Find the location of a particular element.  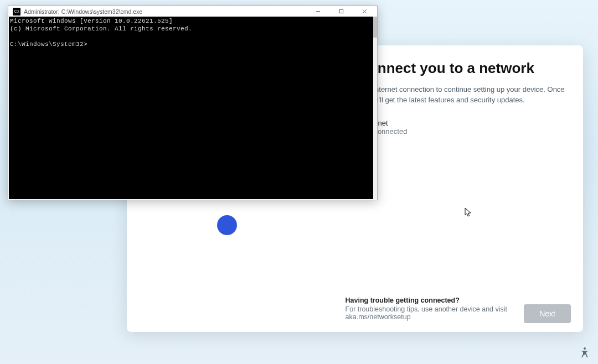

network-item-ethernet: Ethernet Not connected is located at coordinates (455, 127).